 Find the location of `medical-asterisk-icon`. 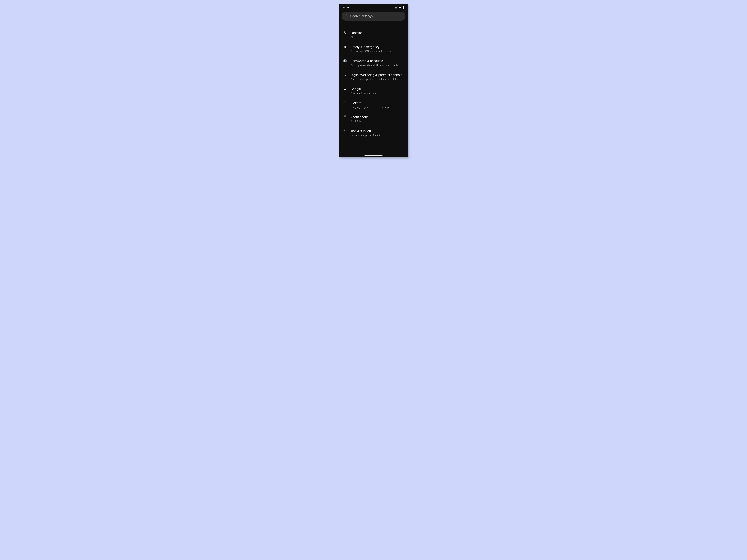

medical-asterisk-icon is located at coordinates (345, 47).